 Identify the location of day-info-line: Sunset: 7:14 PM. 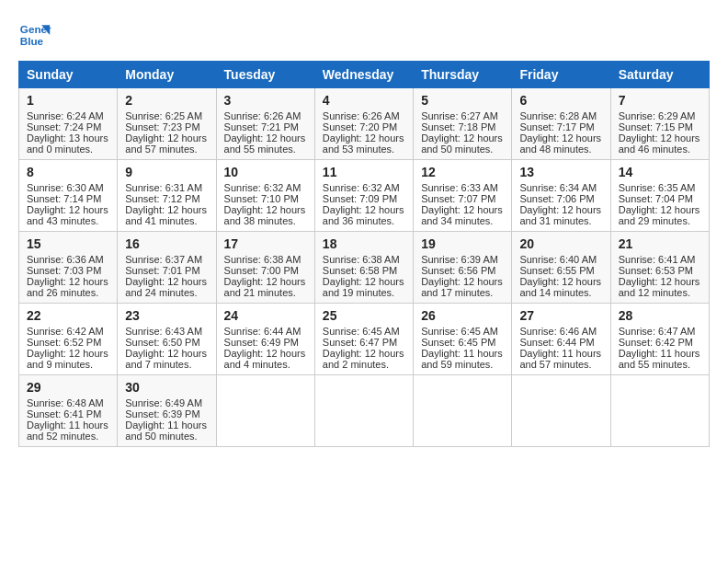
(68, 199).